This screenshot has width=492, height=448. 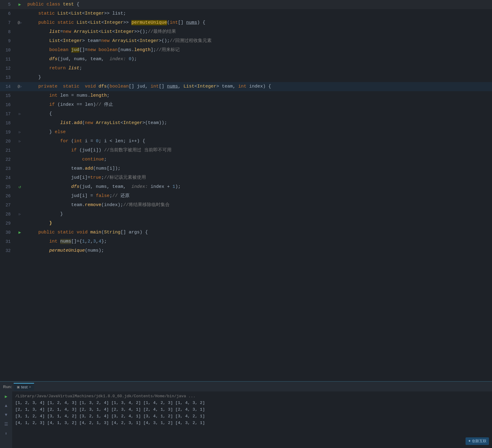 What do you see at coordinates (246, 114) in the screenshot?
I see `code-line: 17▷ {` at bounding box center [246, 114].